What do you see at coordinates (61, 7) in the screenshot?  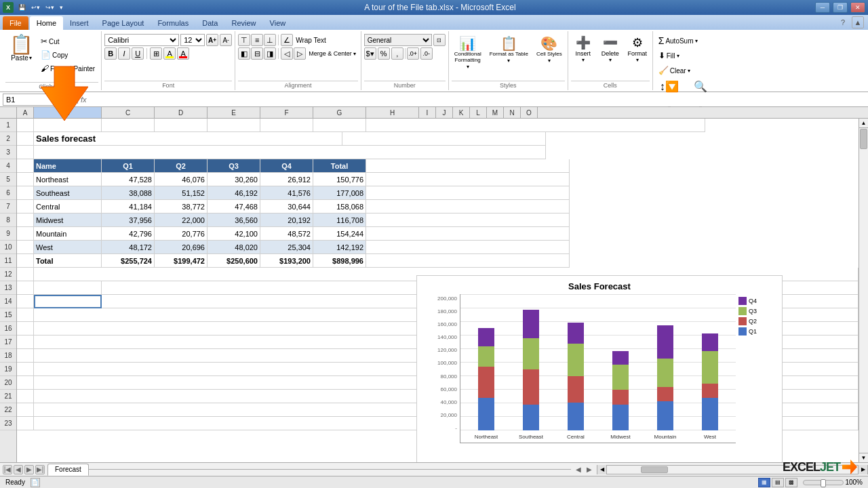 I see `customize-qa-button: ▾` at bounding box center [61, 7].